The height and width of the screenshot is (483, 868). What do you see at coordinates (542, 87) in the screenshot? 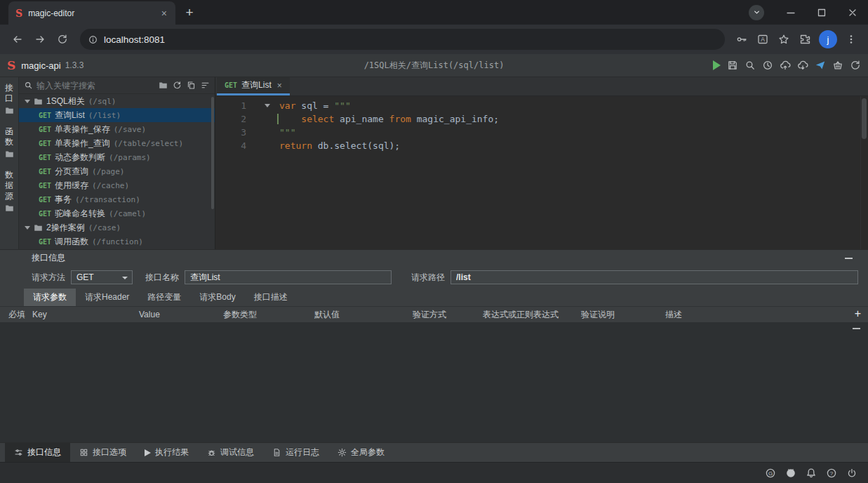
I see `editor-tab-bar: GET 查询List ×` at bounding box center [542, 87].